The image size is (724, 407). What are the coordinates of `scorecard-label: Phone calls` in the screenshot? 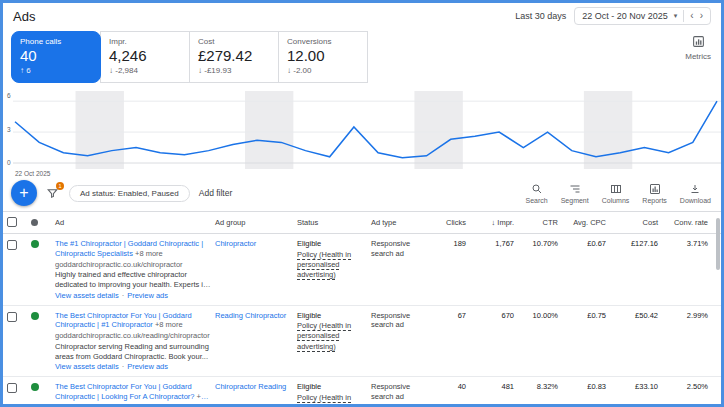 It's located at (56, 42).